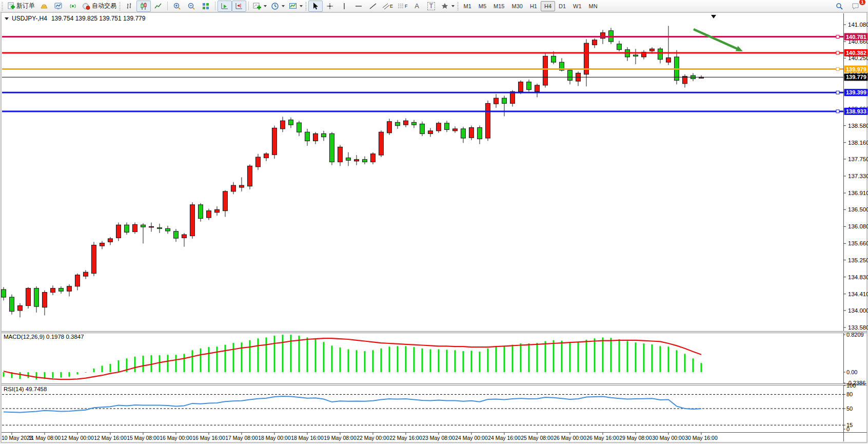  What do you see at coordinates (570, 438) in the screenshot?
I see `time-axis-label: 26 May 00:00` at bounding box center [570, 438].